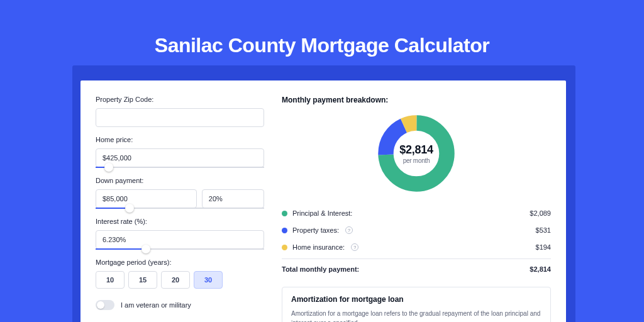 Image resolution: width=644 pixels, height=322 pixels. Describe the element at coordinates (416, 304) in the screenshot. I see `amortization-card: Amortization for mortgage loan Amortizat…` at that location.